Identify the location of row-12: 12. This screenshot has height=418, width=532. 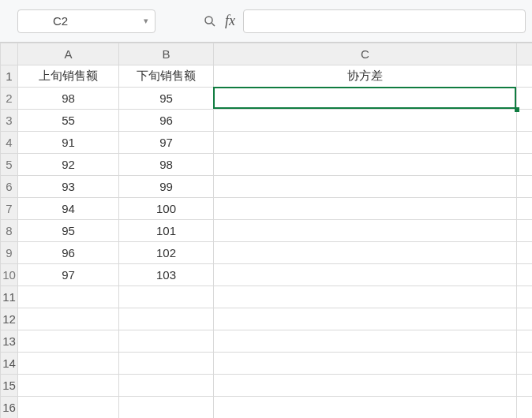
(267, 319).